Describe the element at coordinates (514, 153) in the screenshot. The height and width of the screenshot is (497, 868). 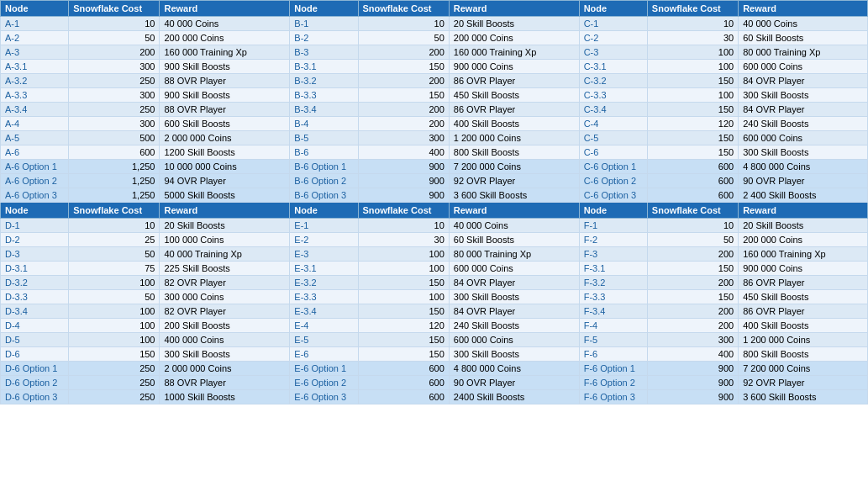
I see `cell-reward: 800 Skill Boosts` at that location.